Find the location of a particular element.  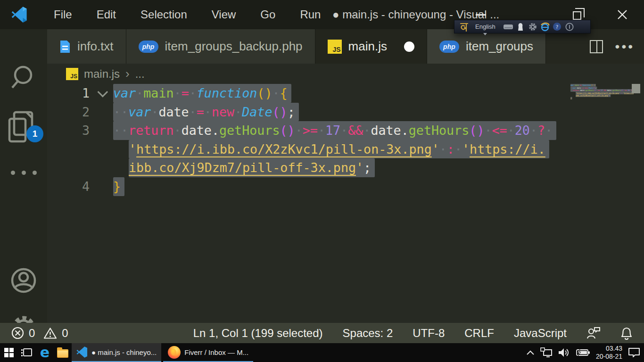

code-line: 3··return·date.getHours()·>=·17·&&·date.… is located at coordinates (346, 131).